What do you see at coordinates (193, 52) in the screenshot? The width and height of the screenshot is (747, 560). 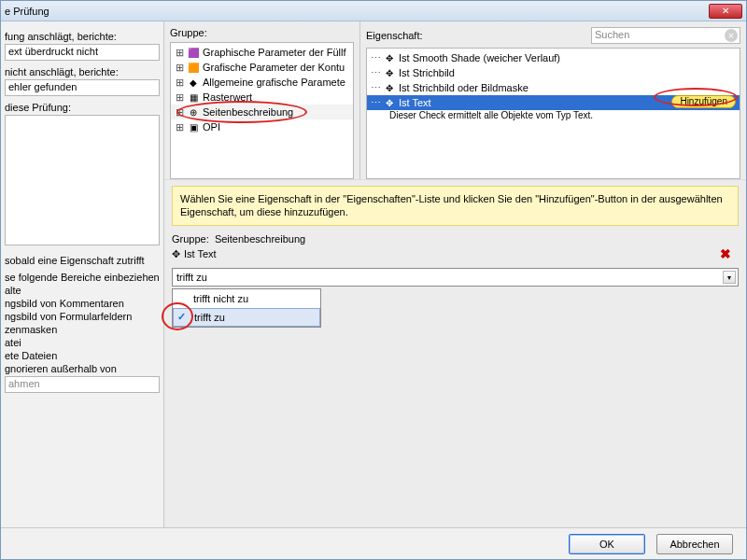 I see `palette-icon: 🟪` at bounding box center [193, 52].